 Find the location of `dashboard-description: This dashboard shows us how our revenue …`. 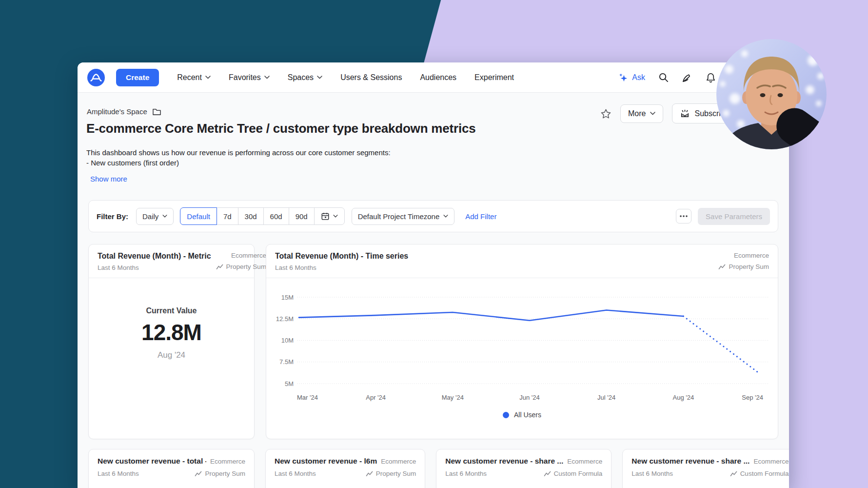

dashboard-description: This dashboard shows us how our revenue … is located at coordinates (238, 158).